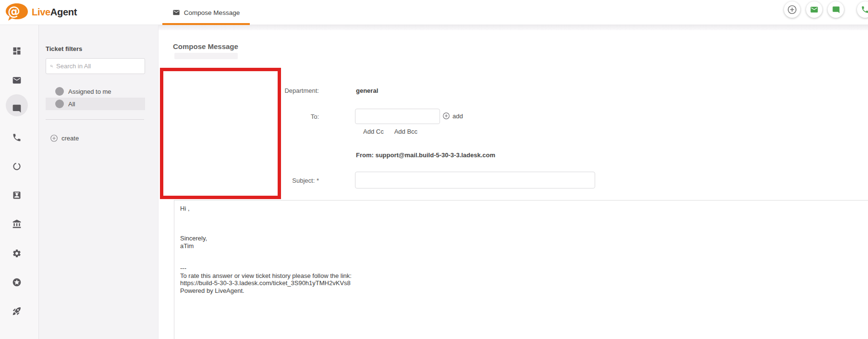 The image size is (868, 339). What do you see at coordinates (64, 49) in the screenshot?
I see `panel-title: Ticket filters` at bounding box center [64, 49].